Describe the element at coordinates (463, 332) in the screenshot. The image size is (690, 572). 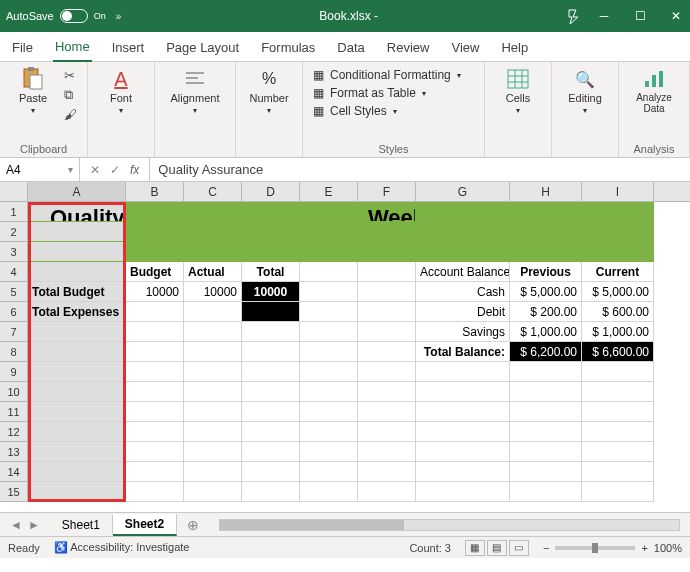
I see `cell: Savings` at that location.